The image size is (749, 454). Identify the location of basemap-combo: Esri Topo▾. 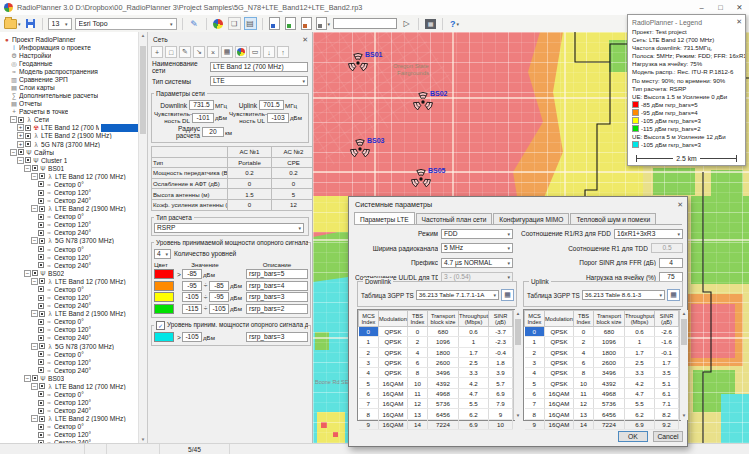
(126, 24).